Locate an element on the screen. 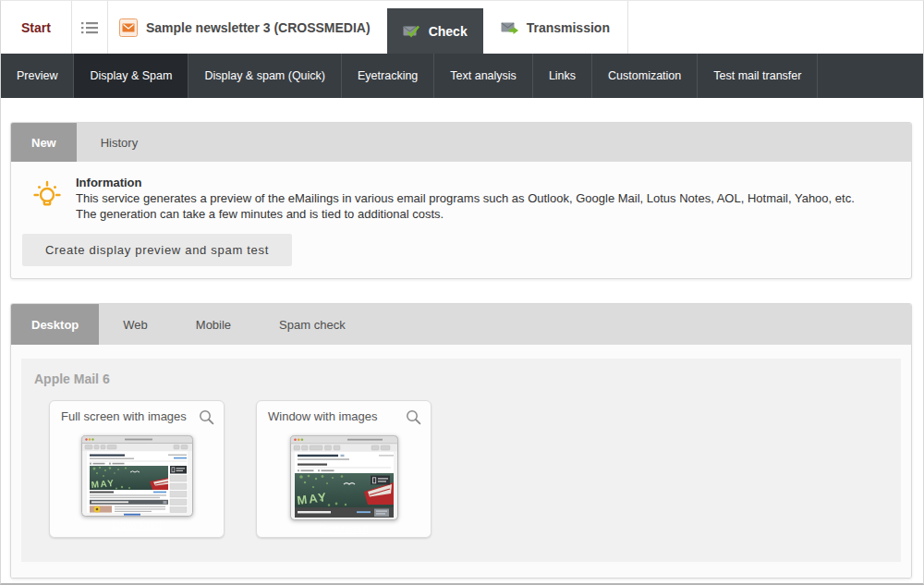 The width and height of the screenshot is (924, 585). tab-transmission: Transmission is located at coordinates (555, 28).